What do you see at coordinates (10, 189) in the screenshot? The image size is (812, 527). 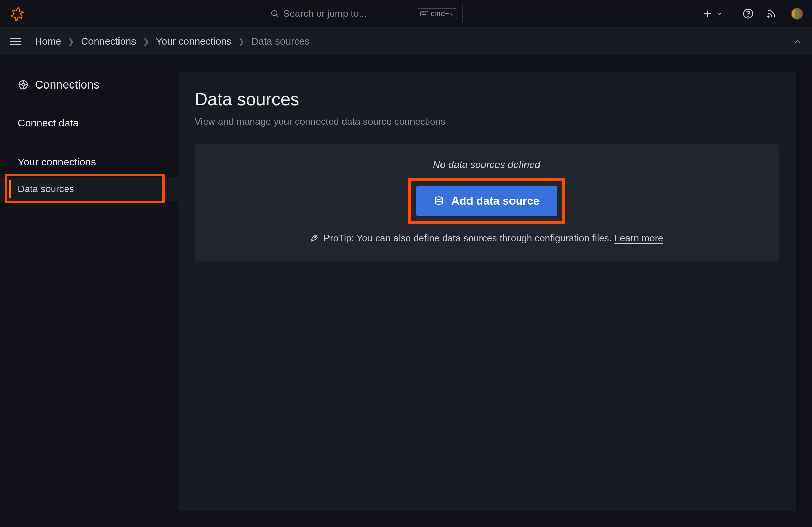 I see `active-indicator` at bounding box center [10, 189].